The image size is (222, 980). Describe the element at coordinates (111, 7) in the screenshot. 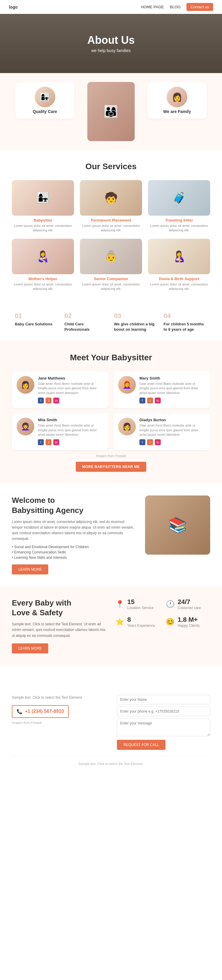

I see `navigation: logo HOME PAGE BLOG Contact us` at that location.